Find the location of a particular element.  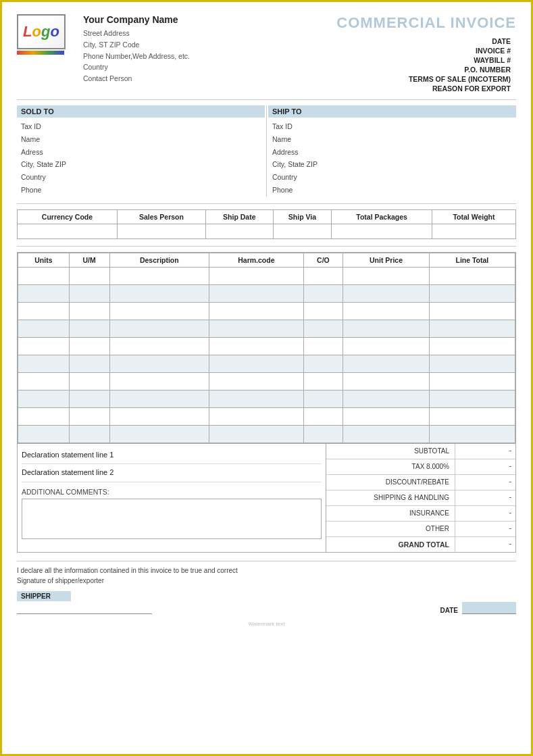

sold-to-field: Name is located at coordinates (141, 139).